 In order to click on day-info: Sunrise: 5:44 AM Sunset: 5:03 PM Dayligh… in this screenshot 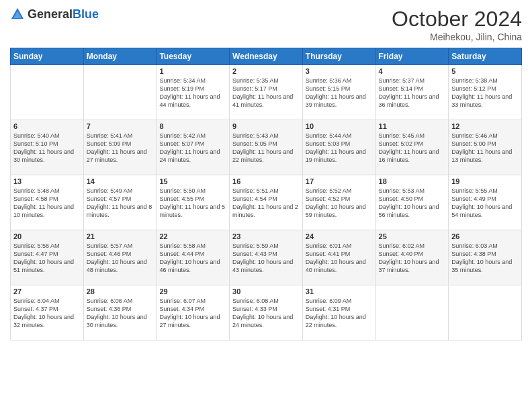, I will do `click(339, 148)`.